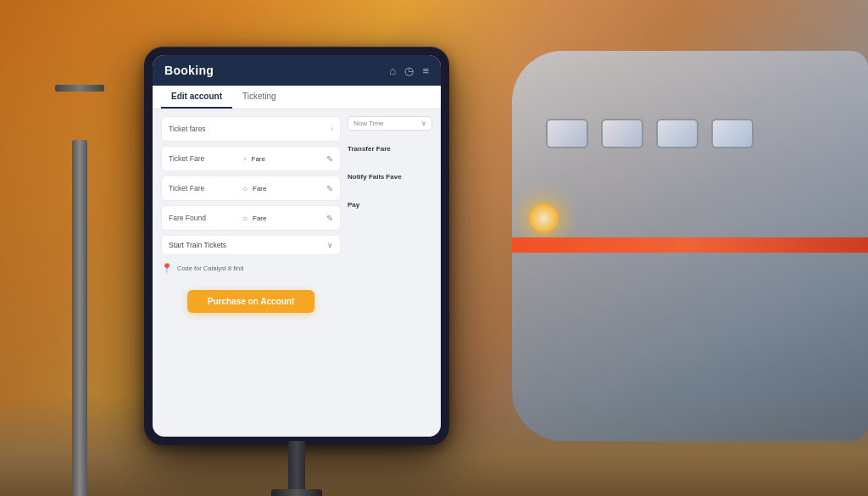 Image resolution: width=868 pixels, height=496 pixels. Describe the element at coordinates (330, 219) in the screenshot. I see `edit-icon-3: ✎` at that location.